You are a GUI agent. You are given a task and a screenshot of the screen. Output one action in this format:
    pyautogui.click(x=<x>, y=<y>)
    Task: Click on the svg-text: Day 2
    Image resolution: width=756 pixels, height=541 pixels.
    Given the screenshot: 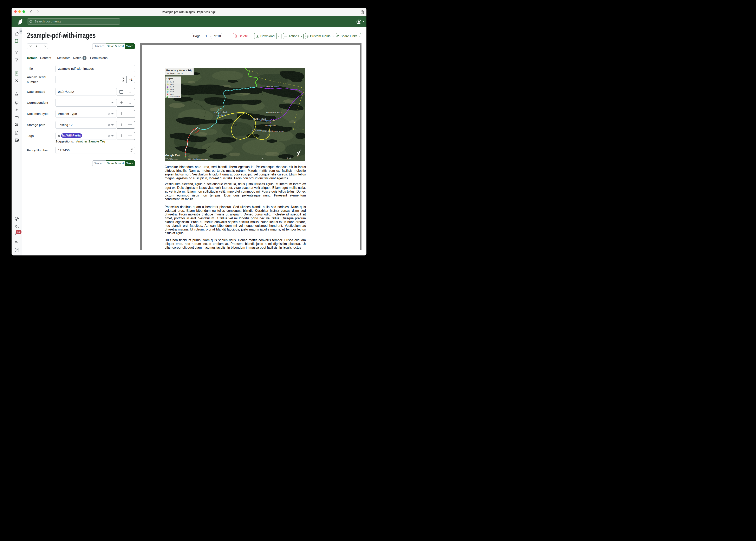 What is the action you would take?
    pyautogui.click(x=172, y=85)
    